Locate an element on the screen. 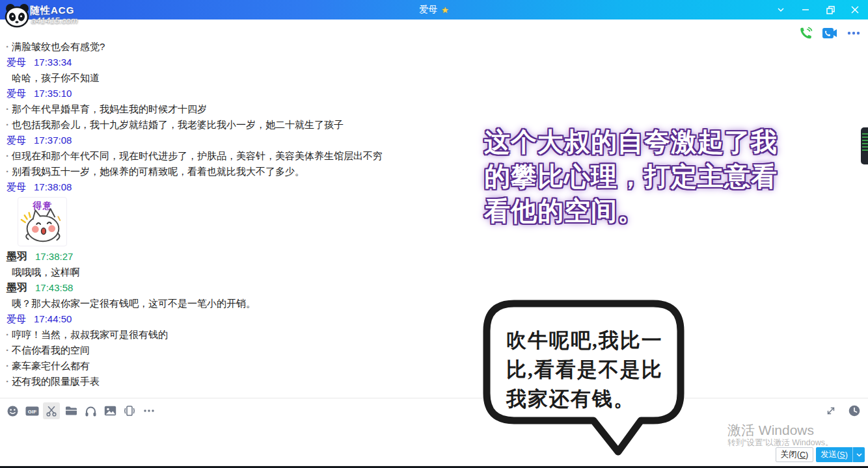 The width and height of the screenshot is (868, 468). narration-overlay: 这个大叔的自夸激起了我 的攀比心理，打定主意看 看他的空间。 is located at coordinates (648, 177).